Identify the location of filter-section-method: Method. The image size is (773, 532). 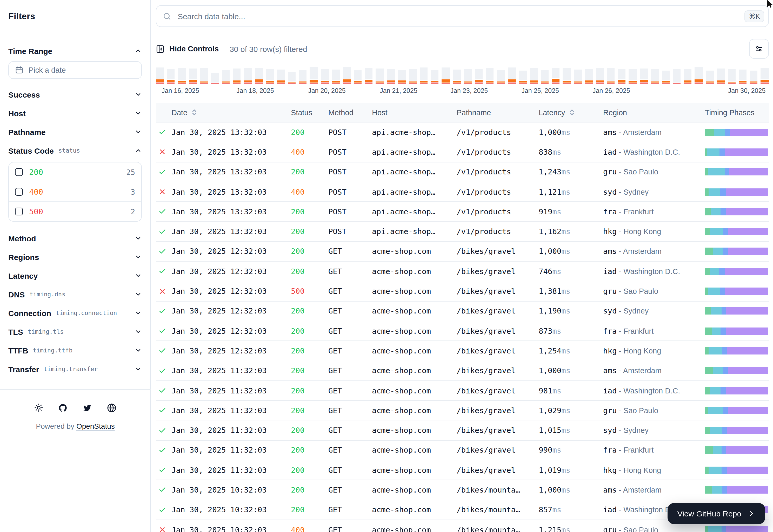
(75, 238).